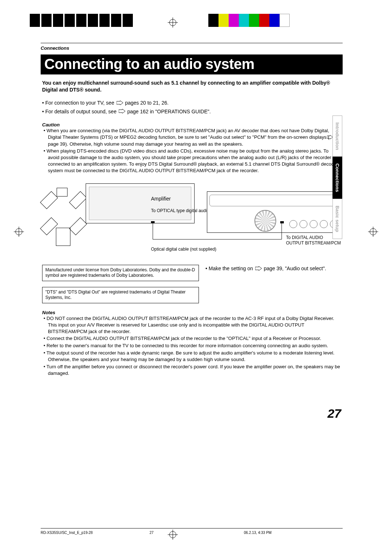 Image resolution: width=392 pixels, height=555 pixels. What do you see at coordinates (79, 103) in the screenshot?
I see `tv-ref-prefix: • For connection to your TV, see` at bounding box center [79, 103].